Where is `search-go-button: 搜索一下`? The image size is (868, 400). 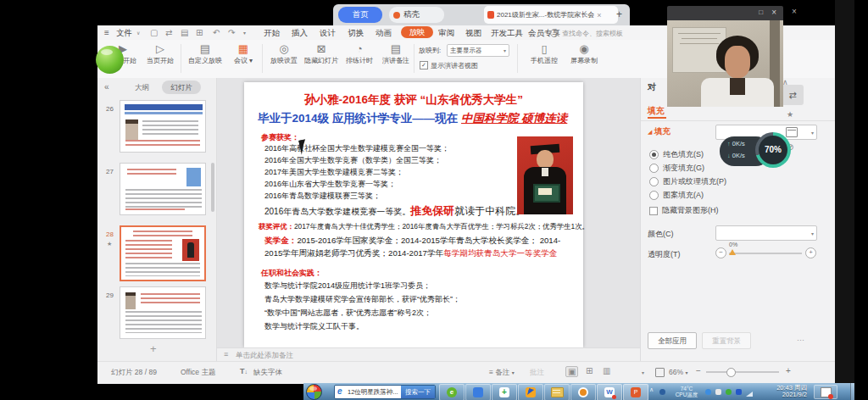
search-go-button: 搜索一下 is located at coordinates (418, 392).